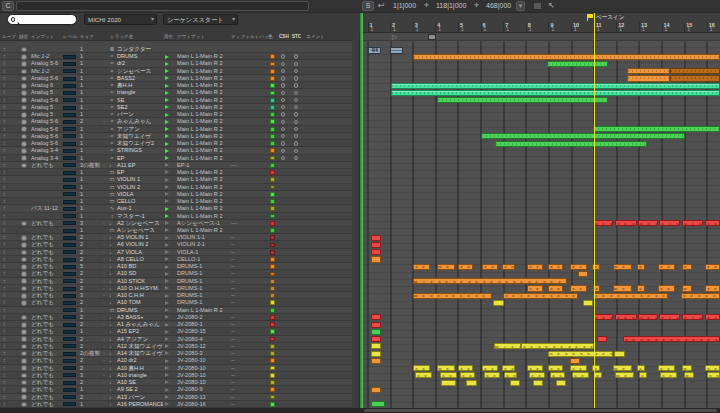 This screenshot has width=720, height=413. Describe the element at coordinates (140, 238) in the screenshot. I see `track-name: A5 VIOLIN 1` at that location.